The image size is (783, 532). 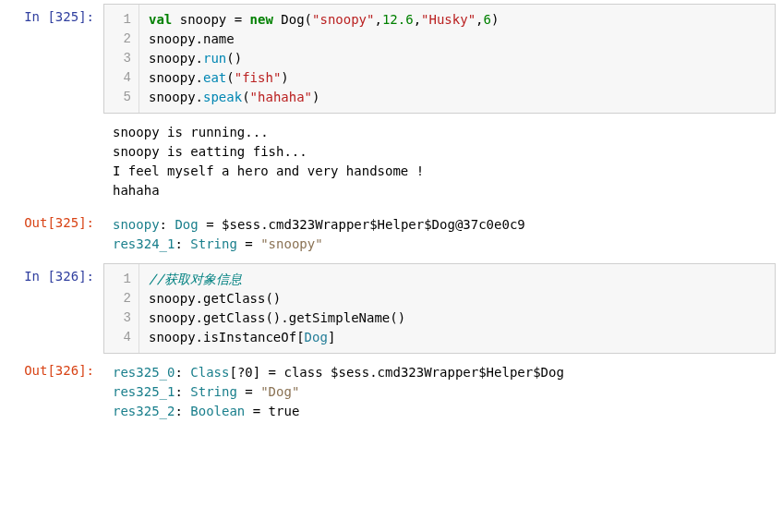 I want to click on output-text: res325_0: Class[?0] = class $sess.cmd323…, so click(x=440, y=392).